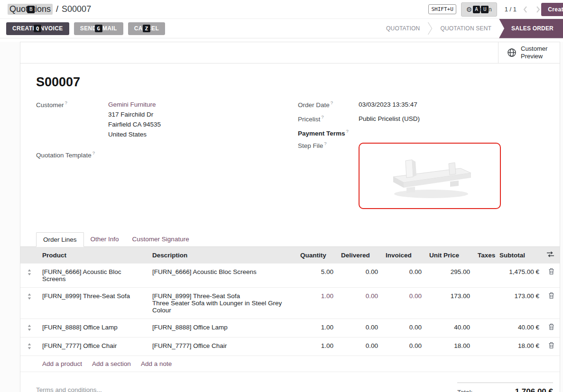 The height and width of the screenshot is (392, 563). Describe the element at coordinates (38, 28) in the screenshot. I see `create-invoice-button: CREATE INVOICE Q` at that location.